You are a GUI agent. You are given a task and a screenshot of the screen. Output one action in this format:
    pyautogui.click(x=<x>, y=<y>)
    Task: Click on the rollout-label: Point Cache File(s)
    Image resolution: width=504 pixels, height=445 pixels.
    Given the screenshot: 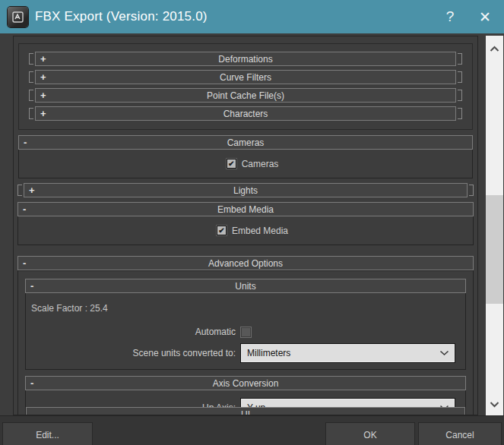 What is the action you would take?
    pyautogui.click(x=246, y=96)
    